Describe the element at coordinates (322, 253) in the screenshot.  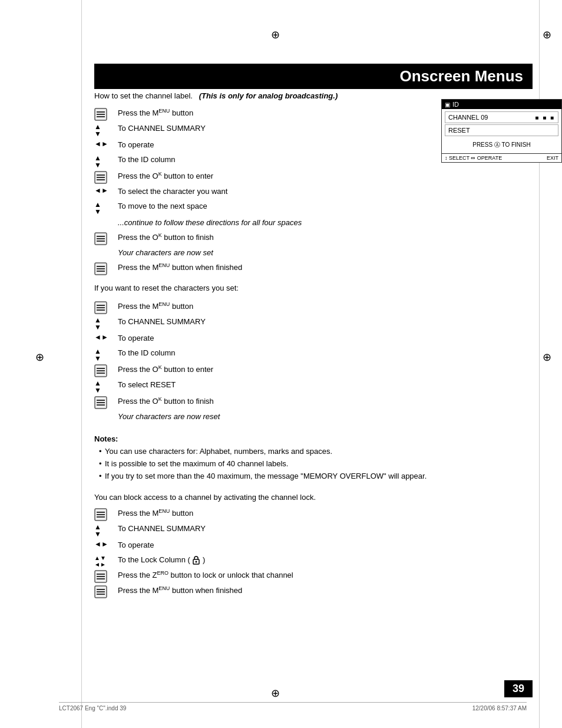
I see `step-text-1-10: Your characters are now set` at that location.